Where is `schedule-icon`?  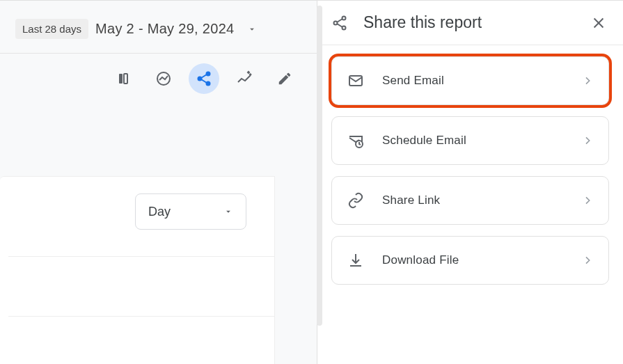 schedule-icon is located at coordinates (356, 141).